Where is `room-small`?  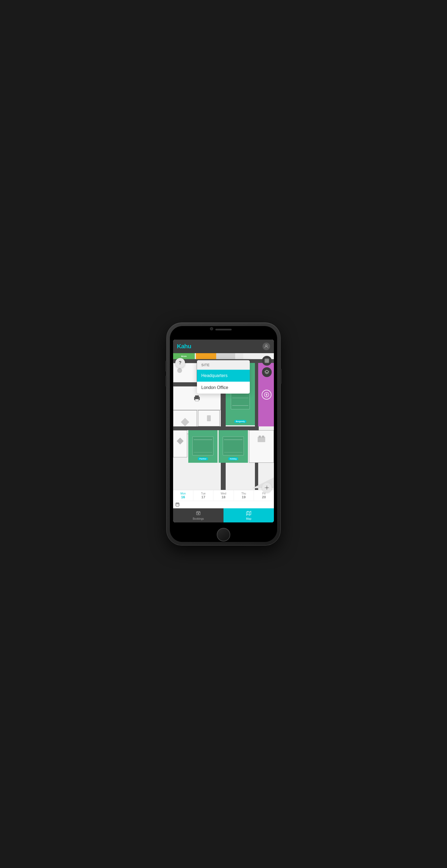
room-small is located at coordinates (209, 418).